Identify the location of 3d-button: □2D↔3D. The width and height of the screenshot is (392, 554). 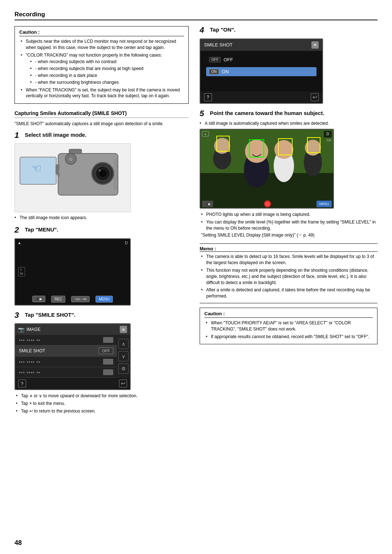
(81, 299).